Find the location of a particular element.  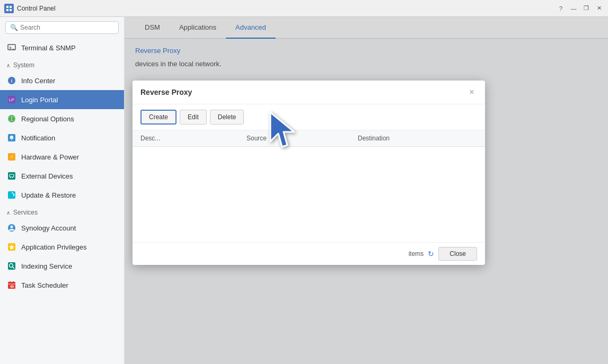

edit-button: Edit is located at coordinates (193, 117).